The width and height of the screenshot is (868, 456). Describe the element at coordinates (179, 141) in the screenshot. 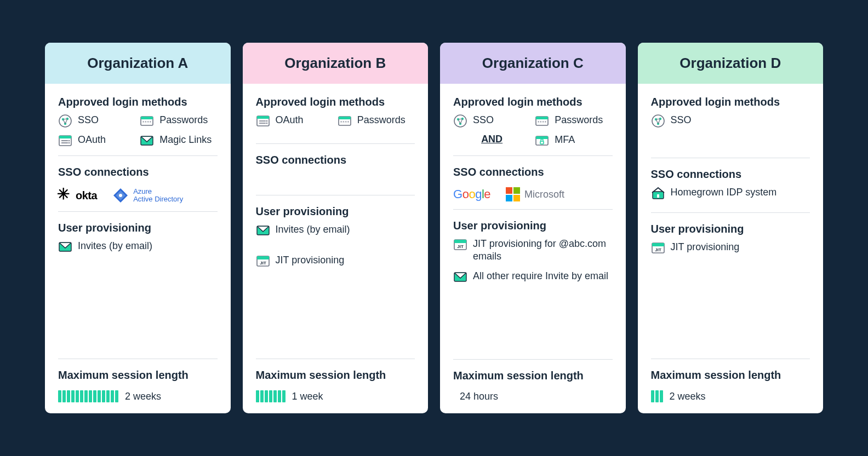

I see `method-magic-links: Magic Links` at that location.